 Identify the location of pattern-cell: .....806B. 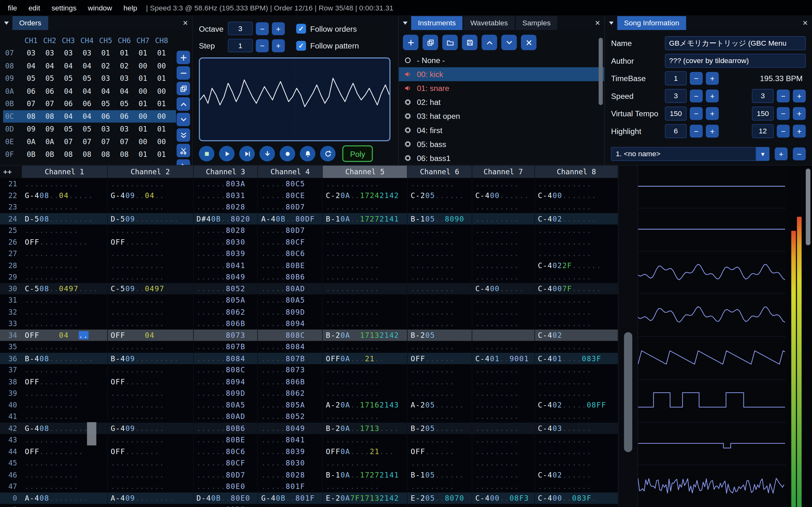
(291, 382).